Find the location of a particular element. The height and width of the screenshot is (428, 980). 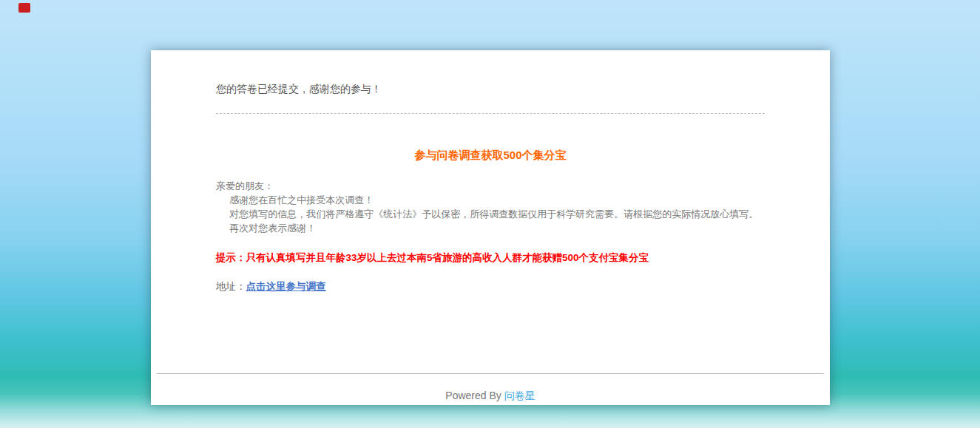

greeting-line: 亲爱的朋友： is located at coordinates (490, 186).